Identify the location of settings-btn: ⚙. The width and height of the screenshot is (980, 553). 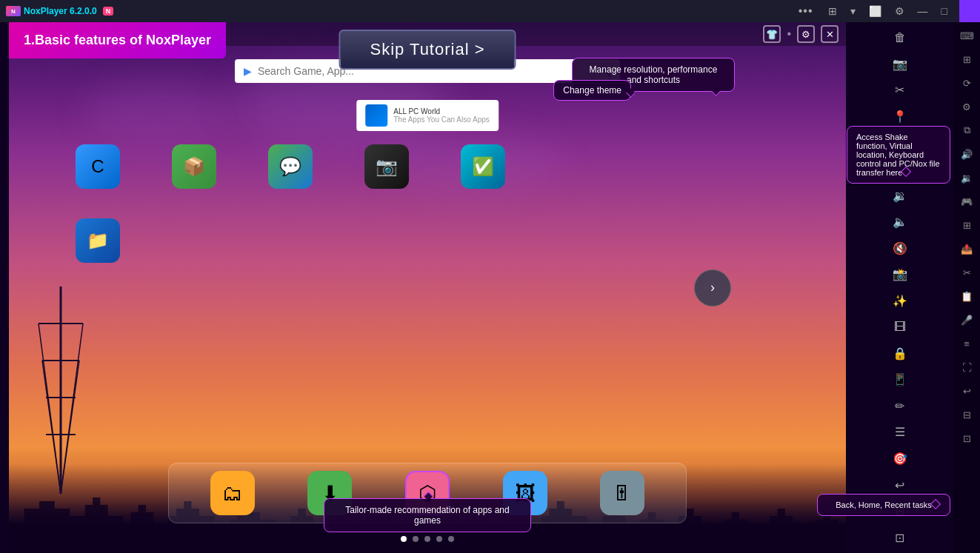
(899, 11).